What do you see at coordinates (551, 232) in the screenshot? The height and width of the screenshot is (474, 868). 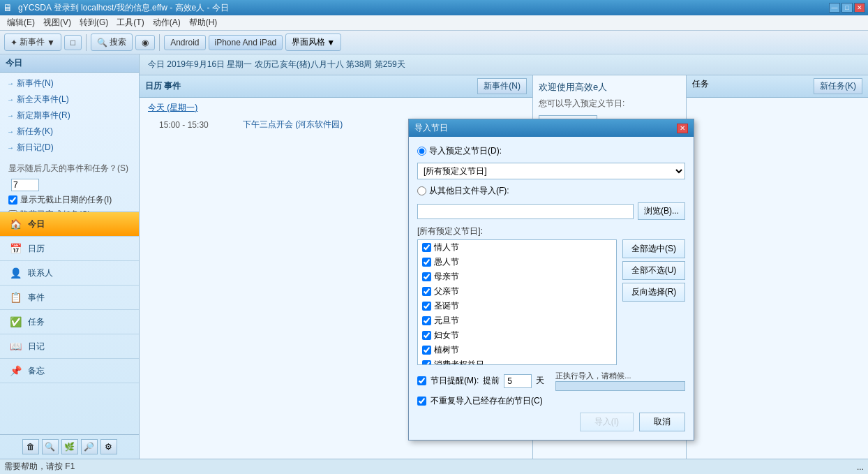 I see `list-box-label: [所有预定义节日]:` at bounding box center [551, 232].